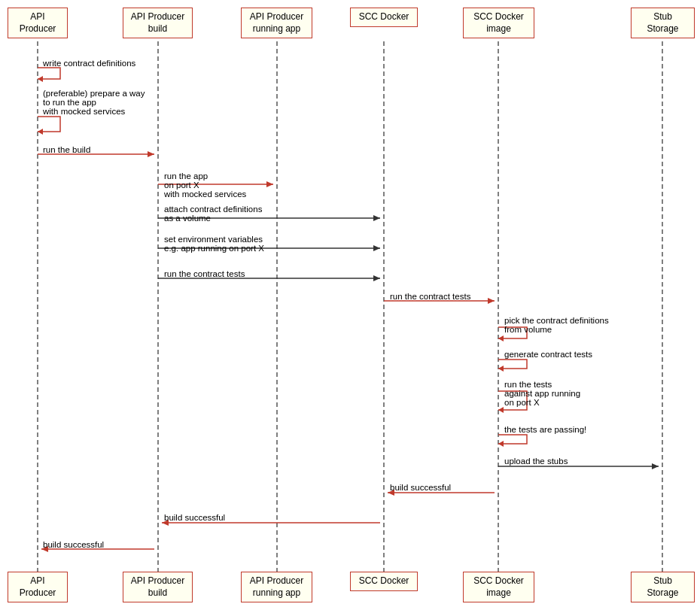  I want to click on msg-run-contract-tests-2: run the contract tests, so click(431, 296).